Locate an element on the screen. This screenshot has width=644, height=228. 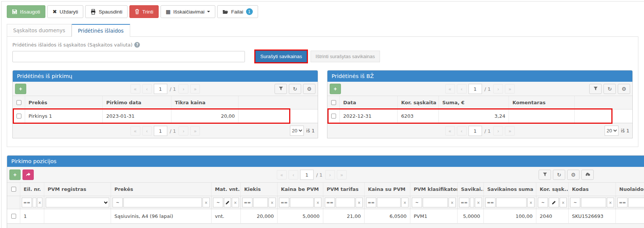
column-header: Kodas is located at coordinates (592, 189).